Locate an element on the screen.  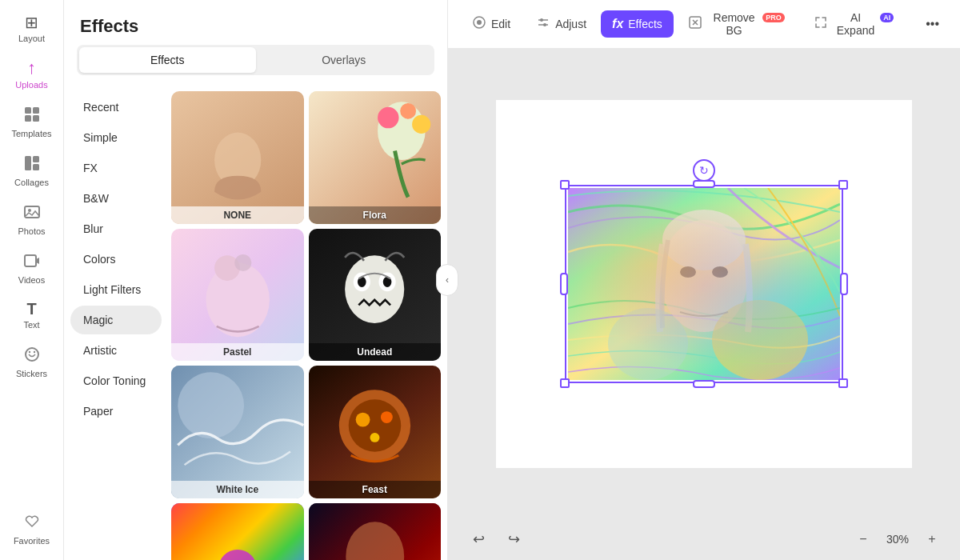
collapse-panel-button: ‹ is located at coordinates (447, 280).